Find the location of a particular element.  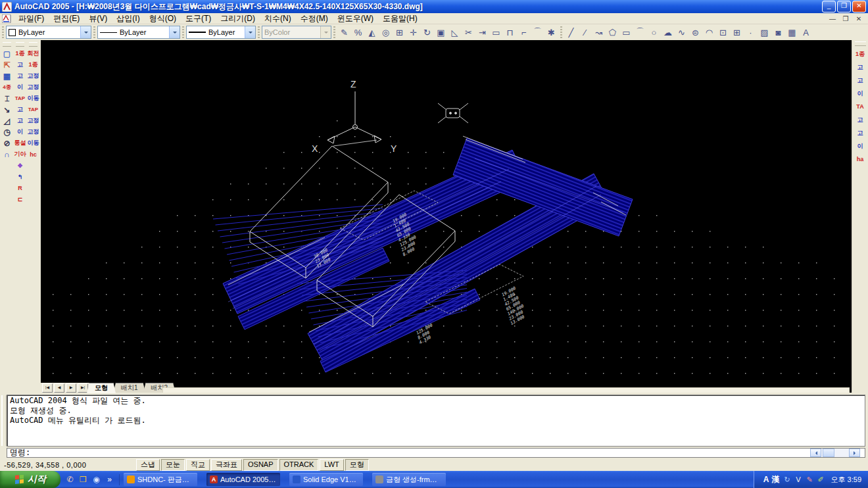

command-scrollbar is located at coordinates (835, 452).